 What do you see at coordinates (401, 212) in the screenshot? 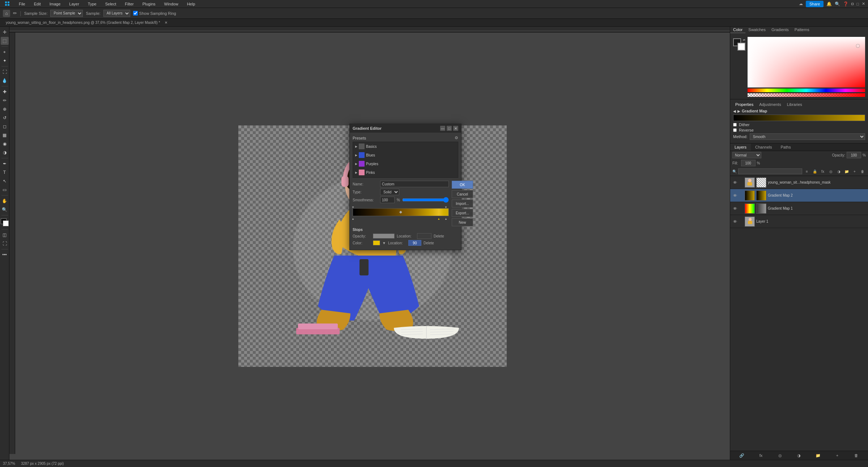
I see `ge-gradient-bar` at bounding box center [401, 212].